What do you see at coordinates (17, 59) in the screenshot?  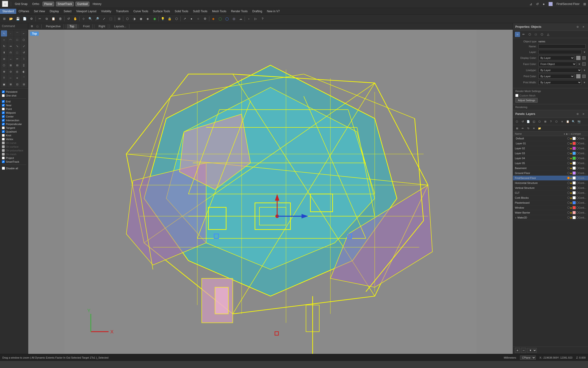 I see `trim-tool: ✂` at bounding box center [17, 59].